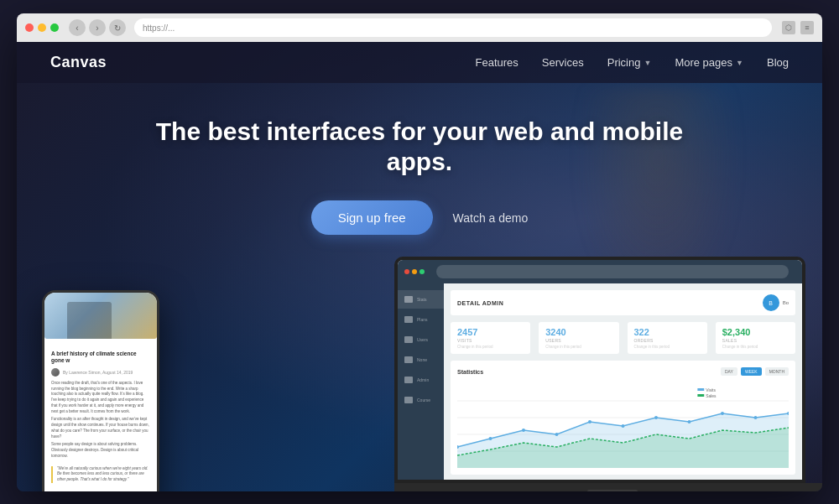 The height and width of the screenshot is (504, 839). Describe the element at coordinates (407, 272) in the screenshot. I see `admin-close-dot` at that location.